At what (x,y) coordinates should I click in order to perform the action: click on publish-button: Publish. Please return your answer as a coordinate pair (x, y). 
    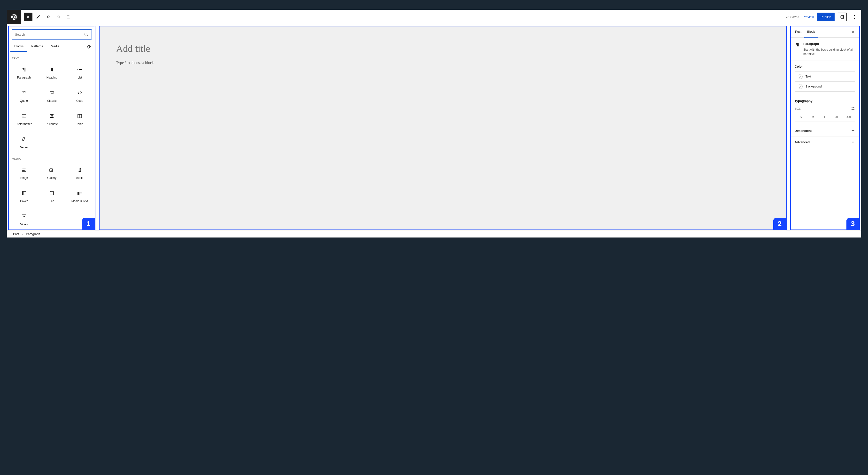
    Looking at the image, I should click on (826, 17).